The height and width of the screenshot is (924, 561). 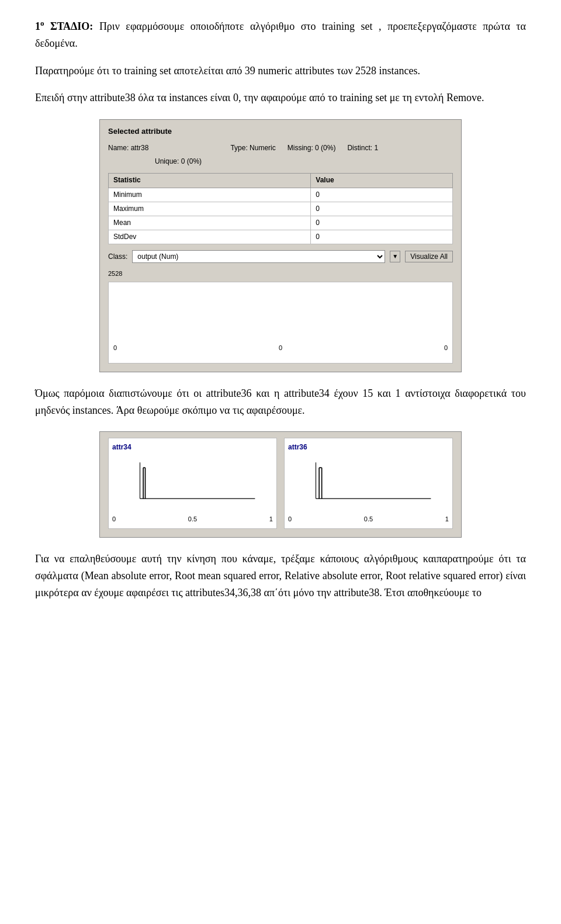 I want to click on visualize-all-button: Visualize All, so click(x=429, y=257).